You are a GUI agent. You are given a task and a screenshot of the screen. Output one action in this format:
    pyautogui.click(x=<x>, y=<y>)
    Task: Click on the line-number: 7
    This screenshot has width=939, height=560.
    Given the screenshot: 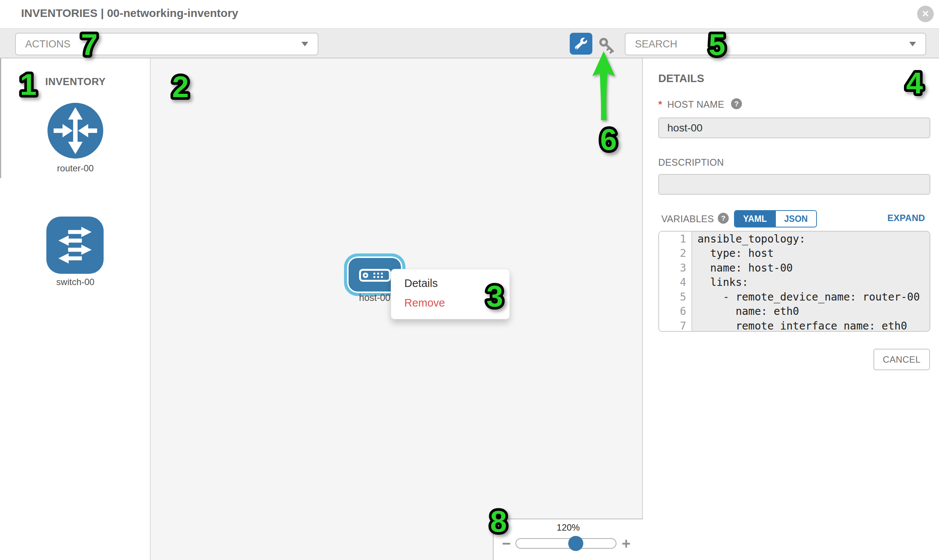 What is the action you would take?
    pyautogui.click(x=675, y=325)
    